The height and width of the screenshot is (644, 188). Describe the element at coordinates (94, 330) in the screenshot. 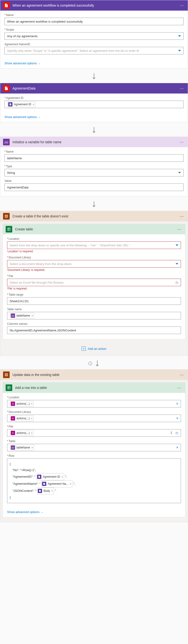

I see `columns-input: No,AgreementID,AgreementName,JSONContent` at that location.